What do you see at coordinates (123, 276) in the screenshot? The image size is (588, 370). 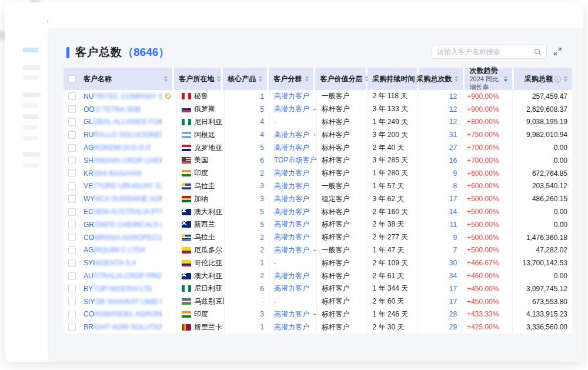 I see `customer-name-link: AUSTRALIA CROP PROTECTION P...` at bounding box center [123, 276].